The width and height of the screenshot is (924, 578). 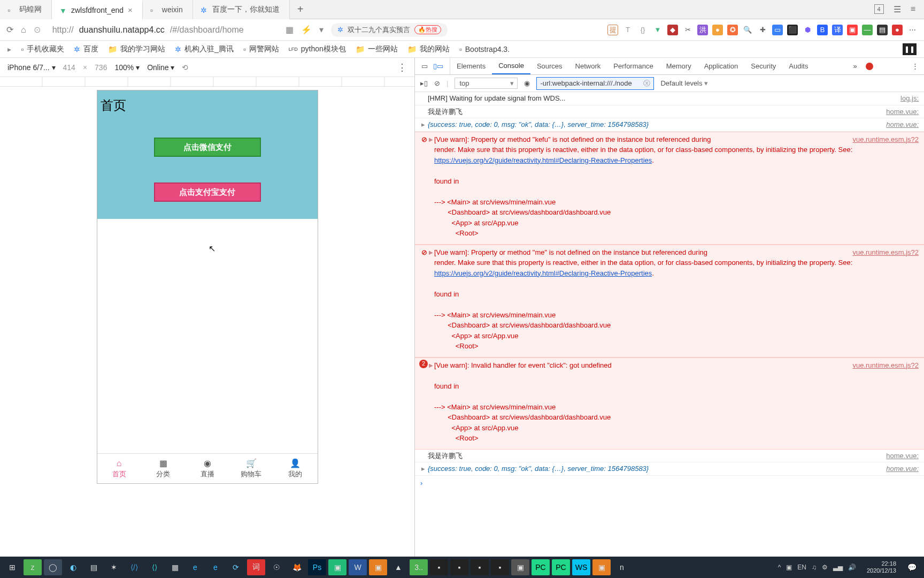 What do you see at coordinates (70, 67) in the screenshot?
I see `device-width: 414` at bounding box center [70, 67].